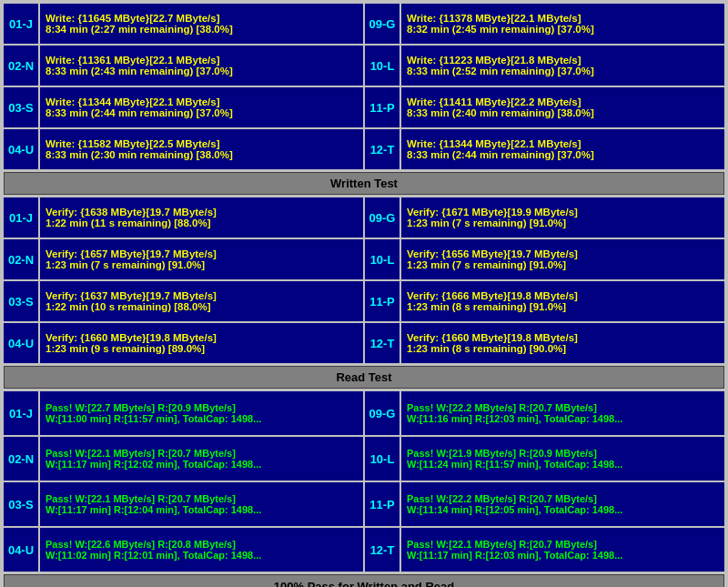 The image size is (728, 587). Describe the element at coordinates (202, 296) in the screenshot. I see `cell-line1: Verify: {1637 MByte}[19.7 MByte/s]` at that location.